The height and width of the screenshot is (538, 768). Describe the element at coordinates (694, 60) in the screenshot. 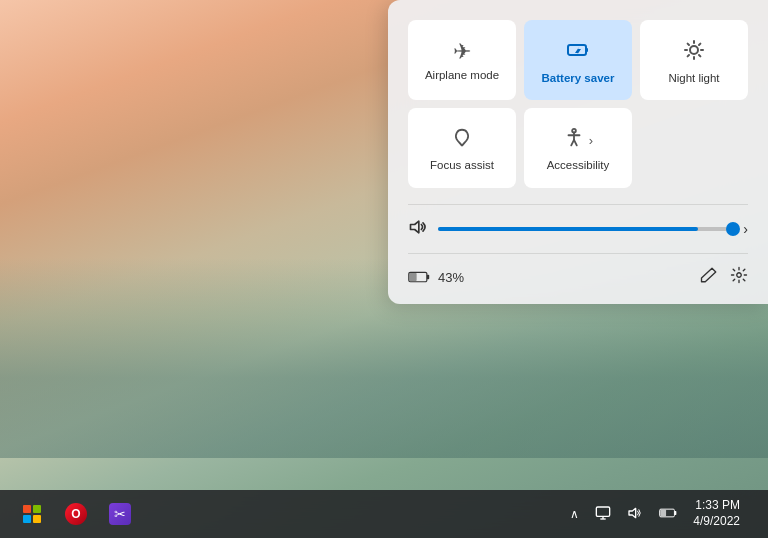

I see `night-light-button: Night light` at that location.